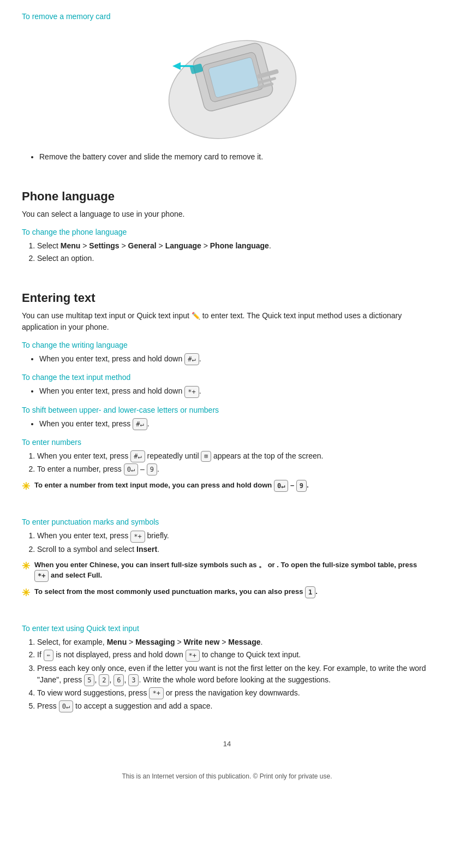 This screenshot has height=868, width=454. Describe the element at coordinates (119, 680) in the screenshot. I see `num6-key-jane: 6` at that location.